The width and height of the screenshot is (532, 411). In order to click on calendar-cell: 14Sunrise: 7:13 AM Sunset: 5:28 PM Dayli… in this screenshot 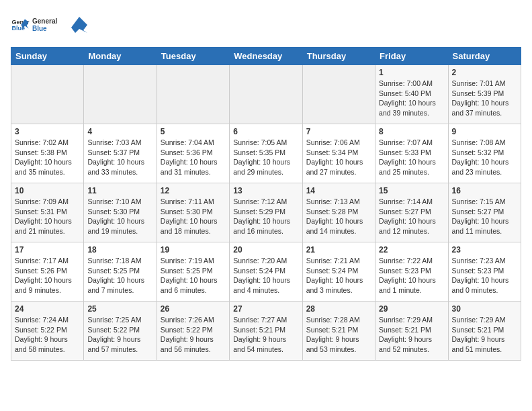, I will do `click(339, 213)`.